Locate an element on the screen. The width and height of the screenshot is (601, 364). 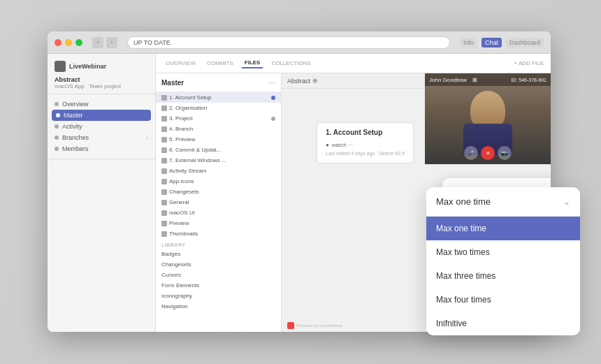
dropdown-option-label: Inifnitive is located at coordinates (451, 323).